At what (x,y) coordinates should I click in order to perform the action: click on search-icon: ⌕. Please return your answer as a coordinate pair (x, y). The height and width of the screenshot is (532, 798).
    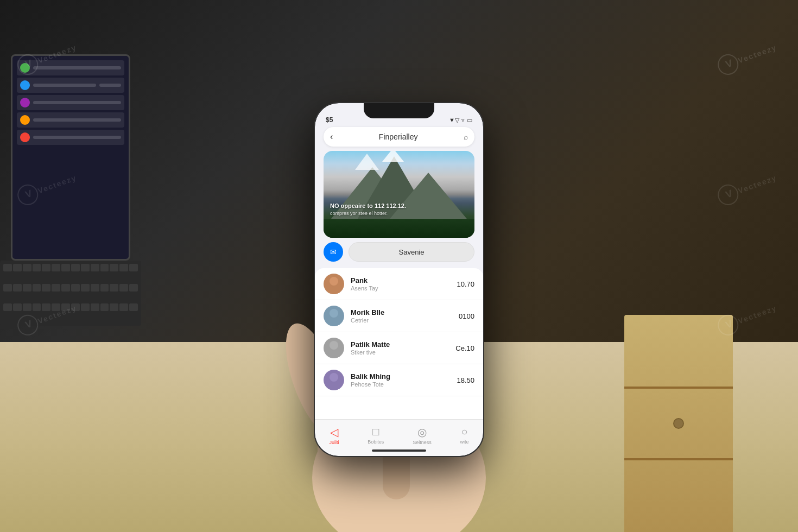
    Looking at the image, I should click on (466, 137).